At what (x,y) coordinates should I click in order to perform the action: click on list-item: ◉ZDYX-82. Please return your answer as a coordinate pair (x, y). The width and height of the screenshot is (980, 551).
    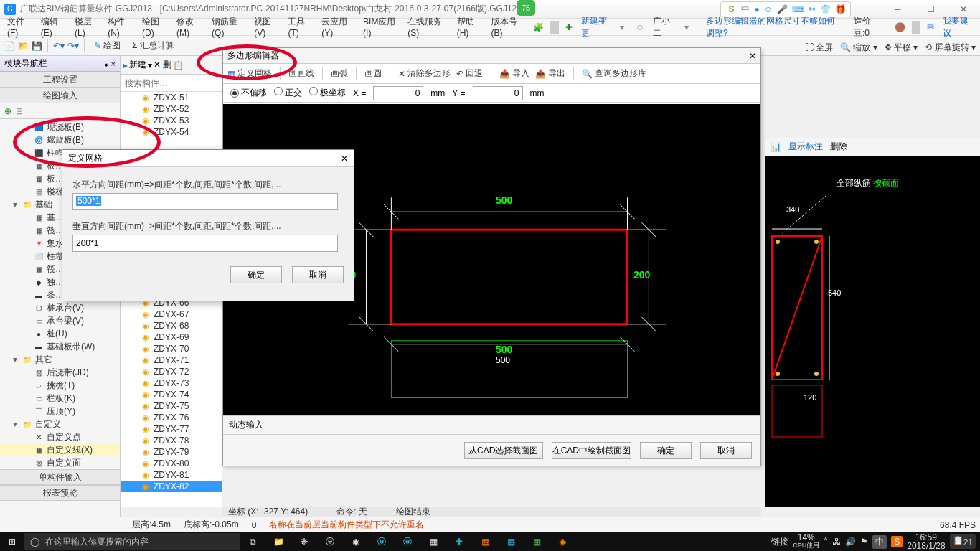
    Looking at the image, I should click on (171, 486).